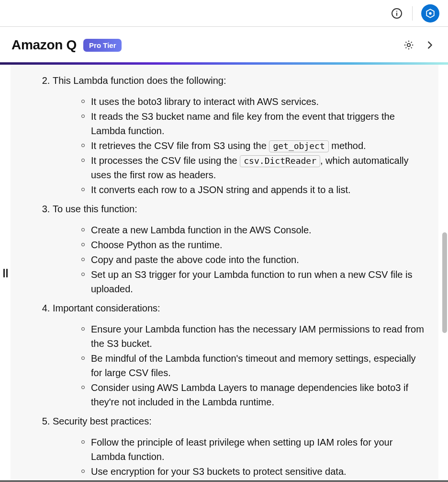 The width and height of the screenshot is (448, 482). What do you see at coordinates (106, 308) in the screenshot?
I see `list-item-label: Important considerations:` at bounding box center [106, 308].